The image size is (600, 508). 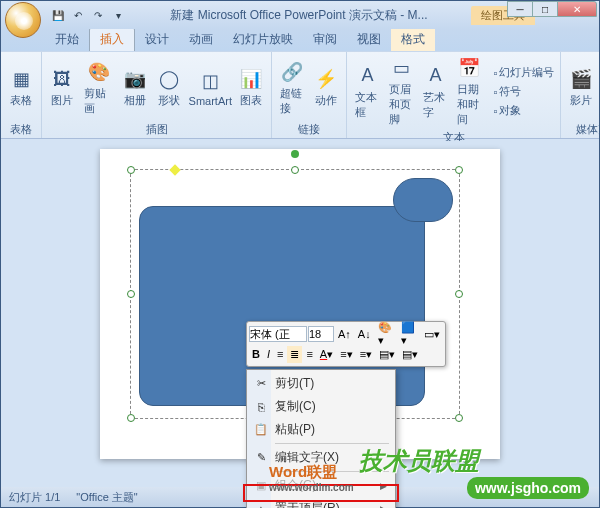 I want to click on ribbon-small-button: ▫对象, so click(x=524, y=110).